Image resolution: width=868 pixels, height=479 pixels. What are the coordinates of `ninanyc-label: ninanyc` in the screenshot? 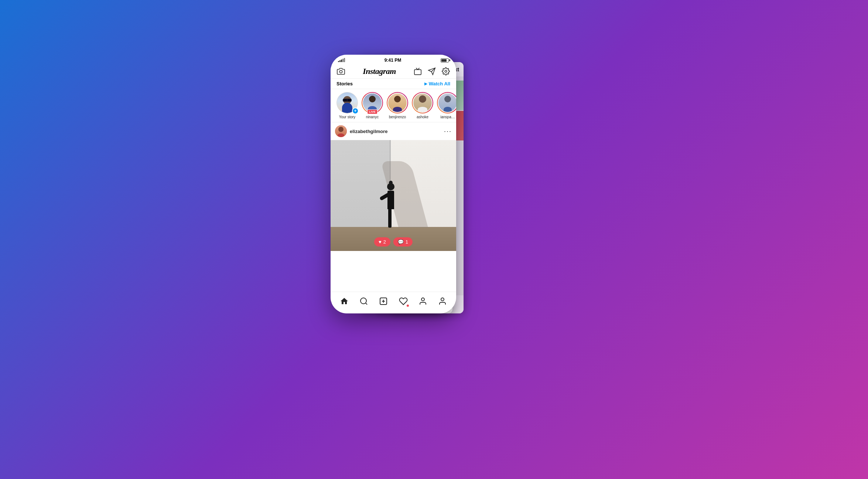 It's located at (372, 117).